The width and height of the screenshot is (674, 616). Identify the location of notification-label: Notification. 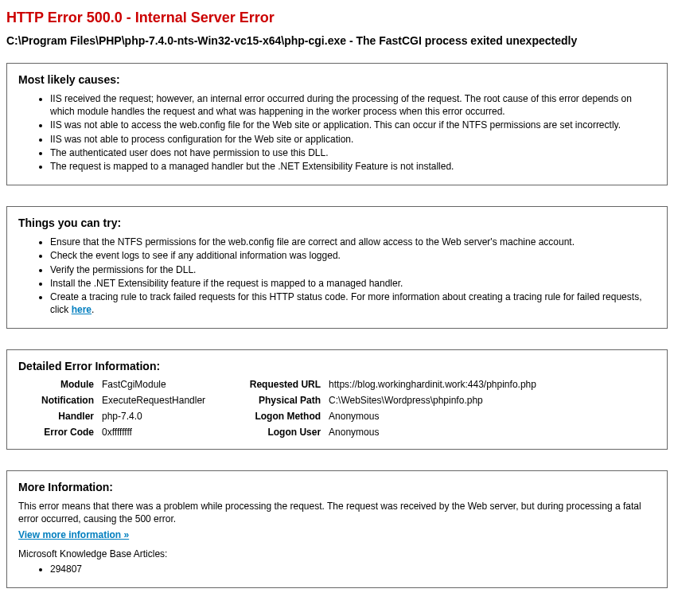
(60, 400).